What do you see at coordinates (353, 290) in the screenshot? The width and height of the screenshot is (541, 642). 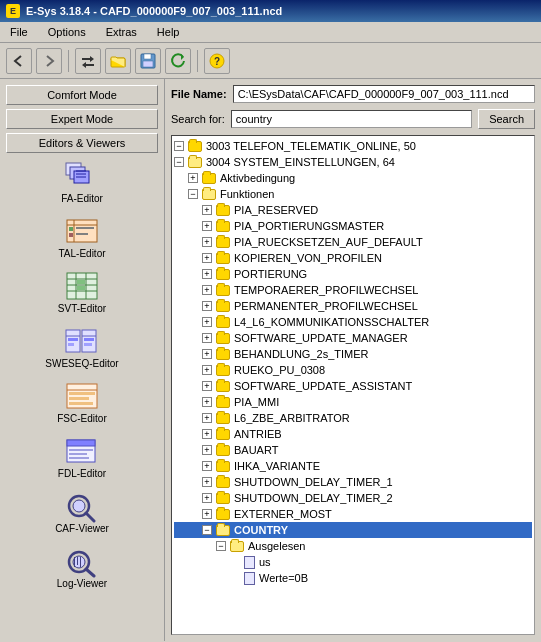 I see `tree-item: +TEMPORAERER_PROFILWECHSEL` at bounding box center [353, 290].